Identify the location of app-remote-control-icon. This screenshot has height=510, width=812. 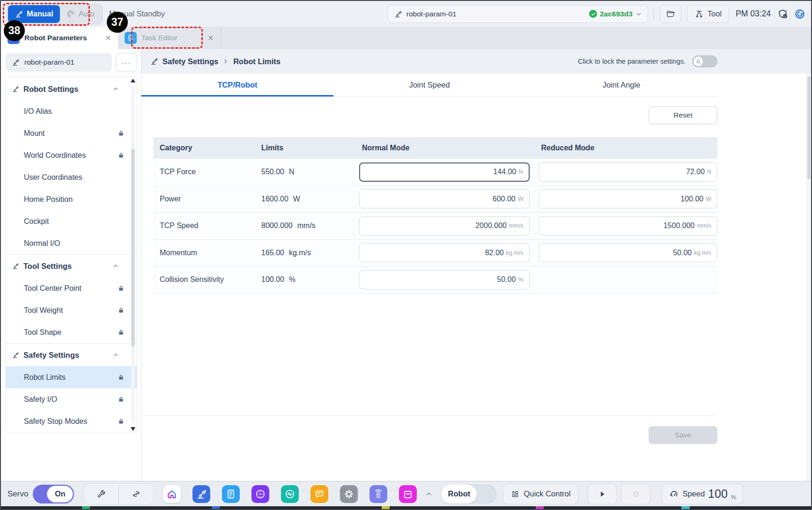
(378, 494).